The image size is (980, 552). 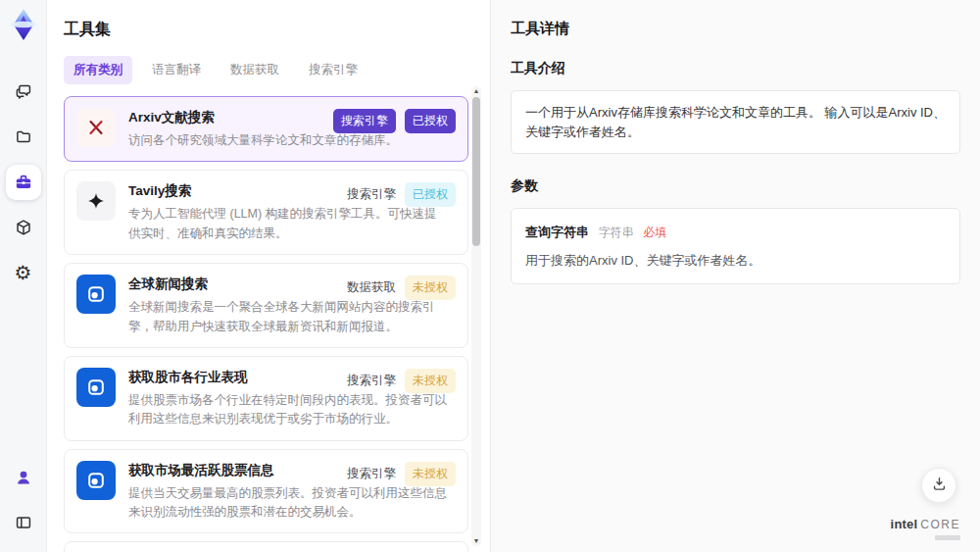 I want to click on intel-core-sub-badge, so click(x=948, y=537).